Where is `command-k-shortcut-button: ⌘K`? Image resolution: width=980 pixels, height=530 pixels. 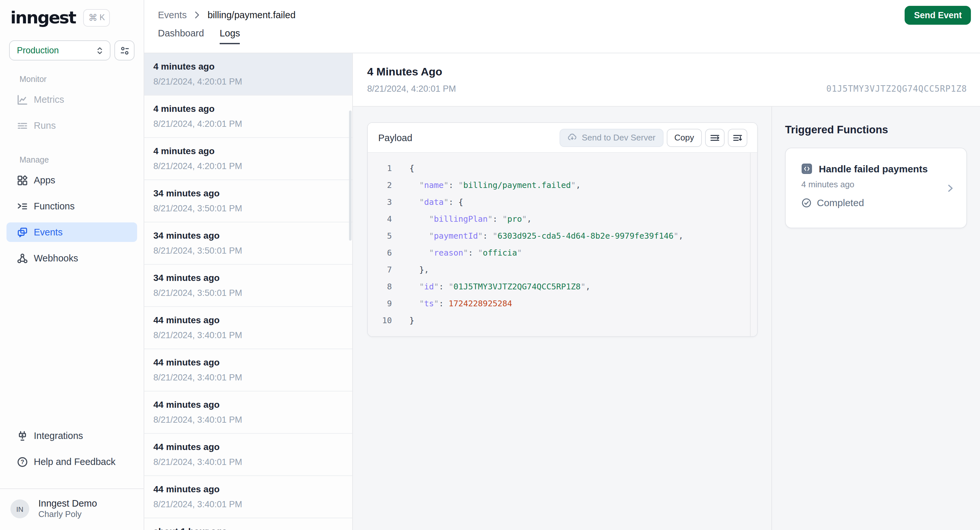 command-k-shortcut-button: ⌘K is located at coordinates (97, 18).